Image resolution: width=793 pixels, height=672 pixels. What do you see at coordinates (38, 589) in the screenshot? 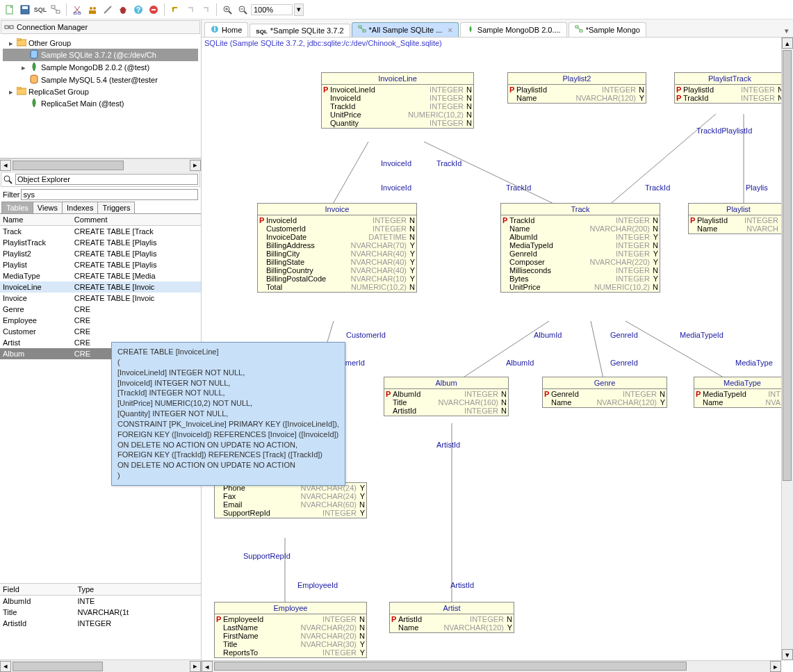
I see `col-header: Field` at bounding box center [38, 589].